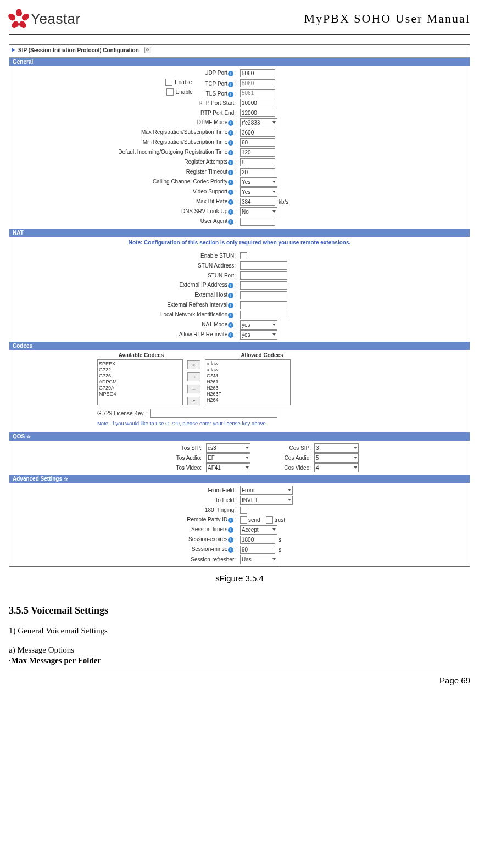  I want to click on session-timers-label: Session-timers, so click(209, 530).